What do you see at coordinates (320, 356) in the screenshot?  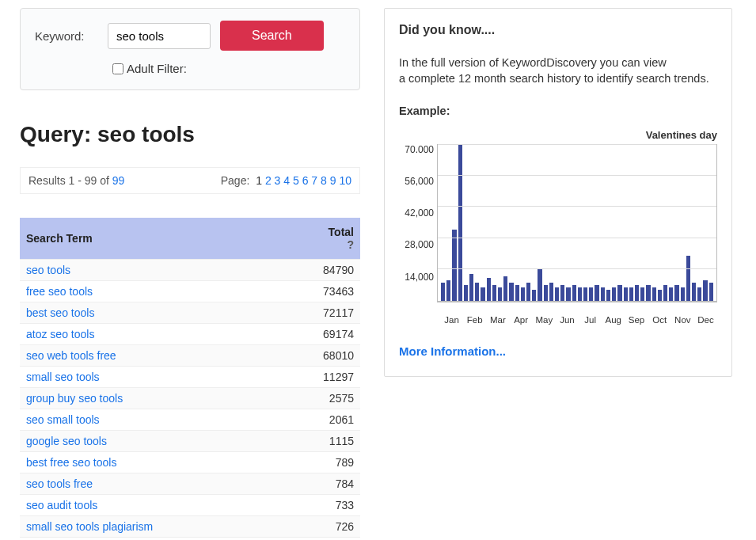 I see `term-total: 68010` at bounding box center [320, 356].